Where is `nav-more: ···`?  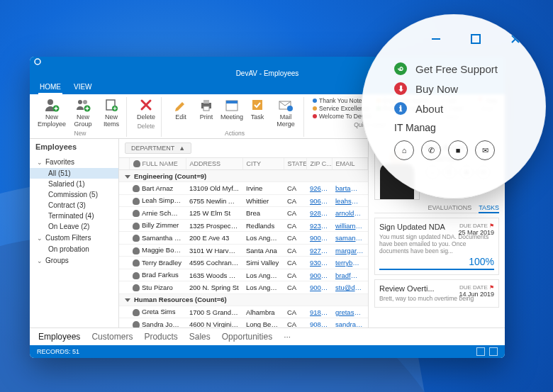 nav-more: ··· is located at coordinates (287, 337).